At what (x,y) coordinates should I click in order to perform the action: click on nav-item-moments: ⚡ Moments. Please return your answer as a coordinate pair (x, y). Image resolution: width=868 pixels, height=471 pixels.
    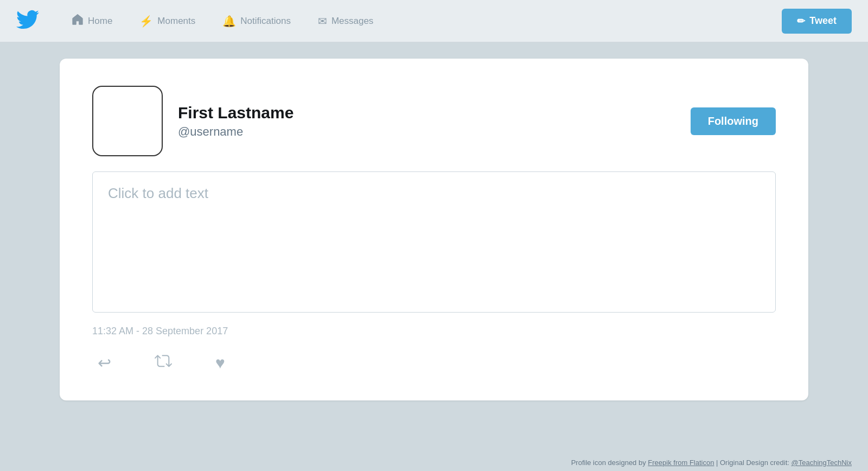
    Looking at the image, I should click on (167, 21).